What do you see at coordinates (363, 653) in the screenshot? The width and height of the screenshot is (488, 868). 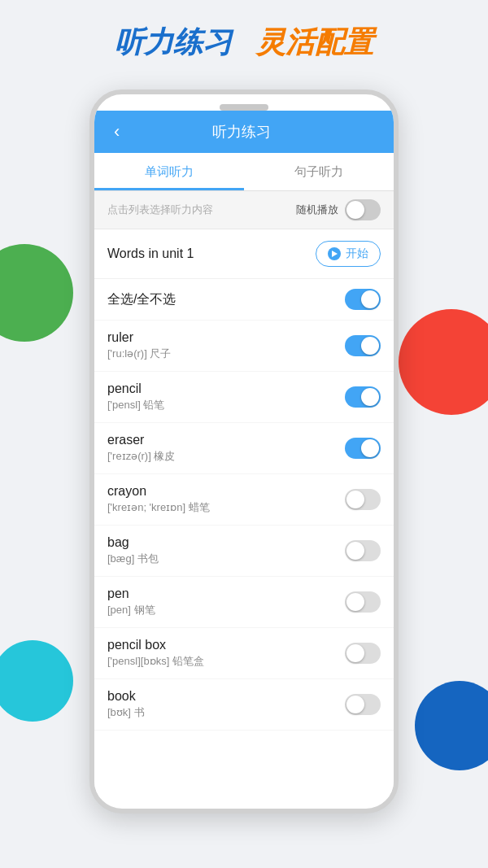 I see `toggle-pencilbox` at bounding box center [363, 653].